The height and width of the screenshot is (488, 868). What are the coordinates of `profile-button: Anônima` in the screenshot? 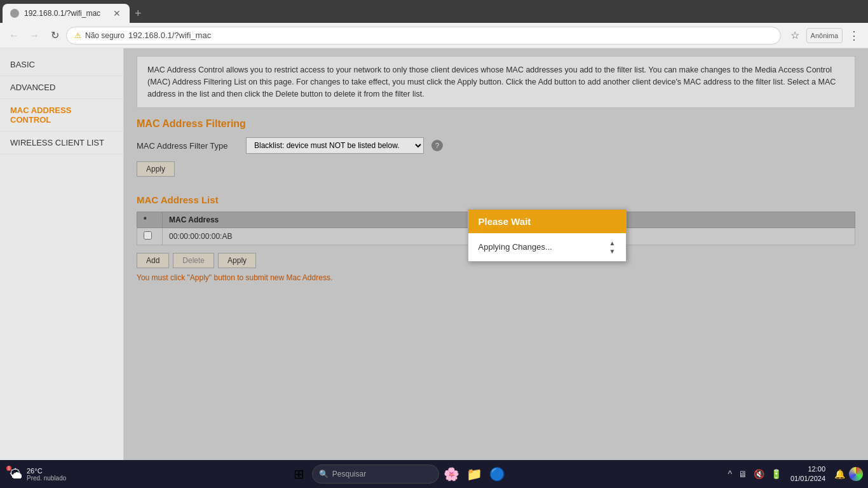 It's located at (825, 36).